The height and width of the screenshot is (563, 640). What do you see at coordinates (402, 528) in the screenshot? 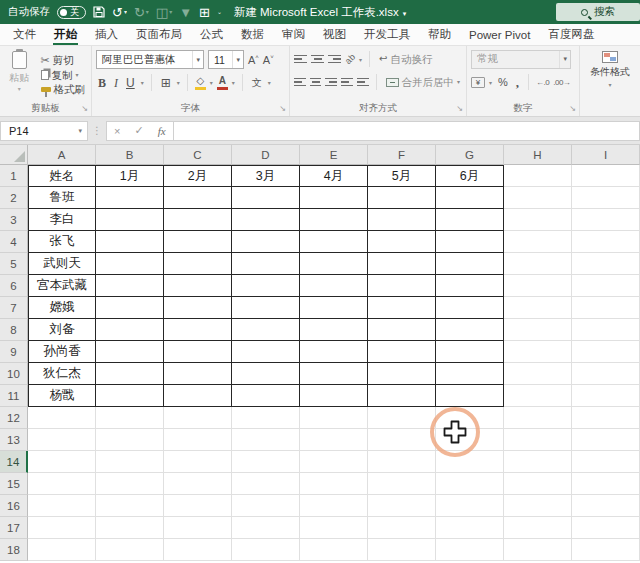
I see `cell-F17` at bounding box center [402, 528].